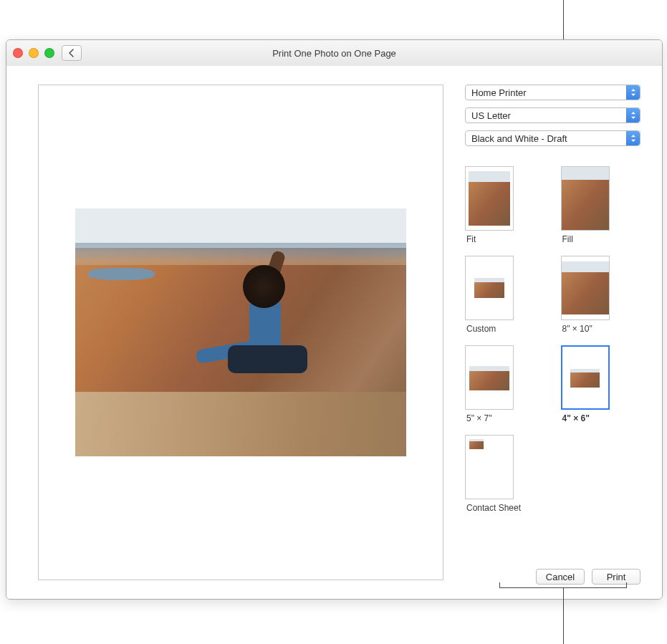 The width and height of the screenshot is (667, 644). What do you see at coordinates (493, 508) in the screenshot?
I see `format-label: Contact Sheet` at bounding box center [493, 508].